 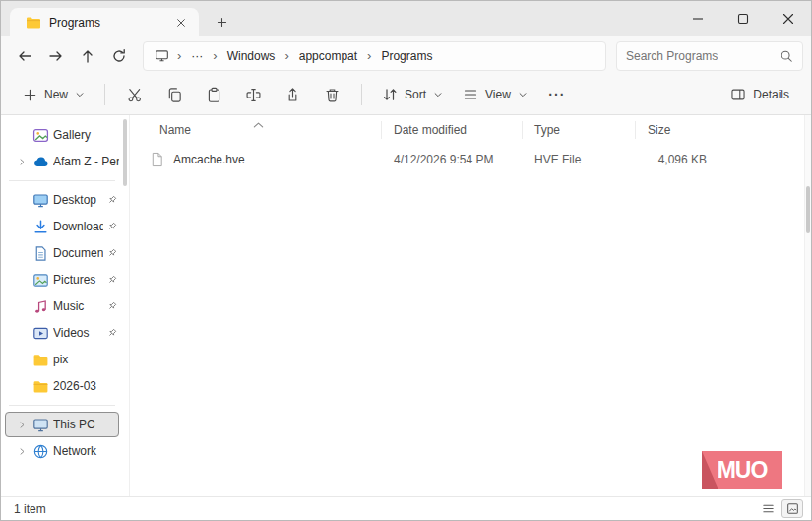 What do you see at coordinates (62, 181) in the screenshot?
I see `sidebar-divider` at bounding box center [62, 181].